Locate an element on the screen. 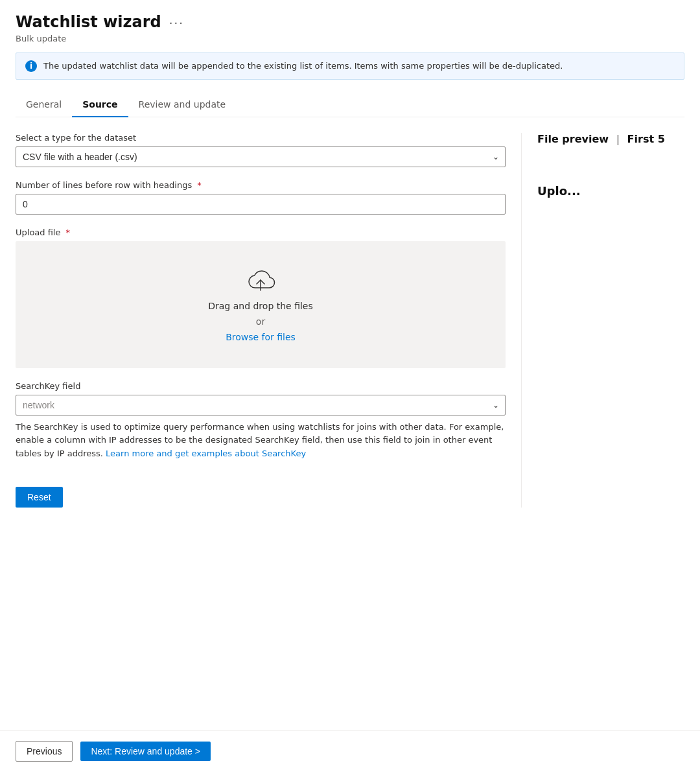 The width and height of the screenshot is (700, 772). dataset-type-select: CSV file with a header (.csv)CSV file wi… is located at coordinates (261, 157).